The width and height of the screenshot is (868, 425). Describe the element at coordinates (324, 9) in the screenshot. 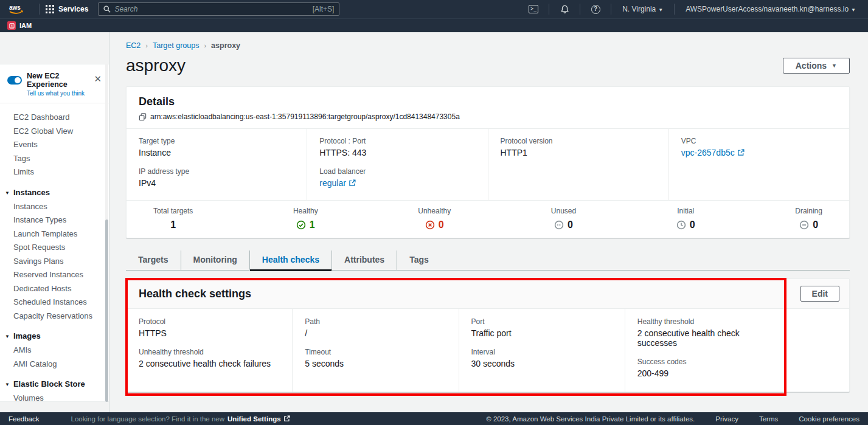

I see `search-shortcut-hint: [Alt+S]` at that location.